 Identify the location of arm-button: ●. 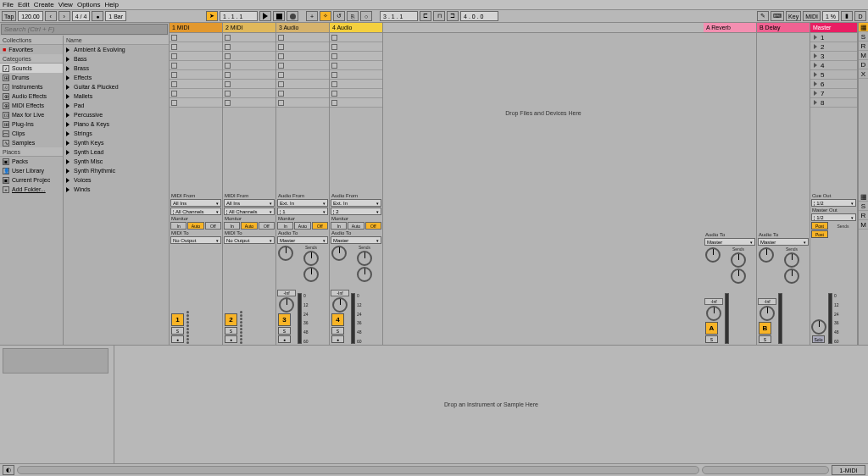
(285, 339).